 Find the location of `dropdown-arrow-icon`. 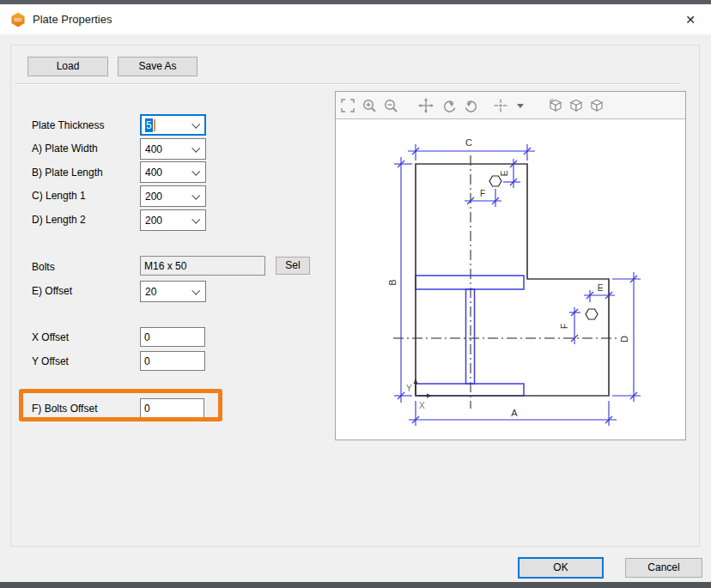

dropdown-arrow-icon is located at coordinates (520, 106).